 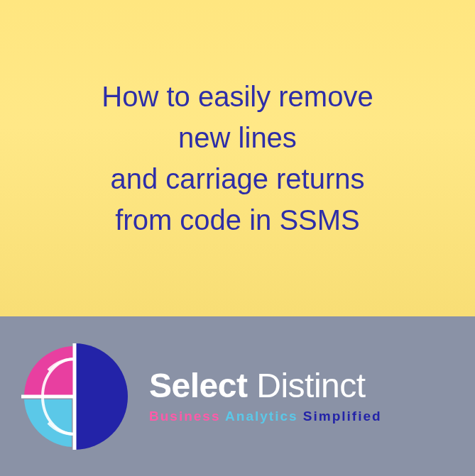 I want to click on brand-text-block: Select Distinct Business Analytics Simpl…, so click(x=266, y=397).